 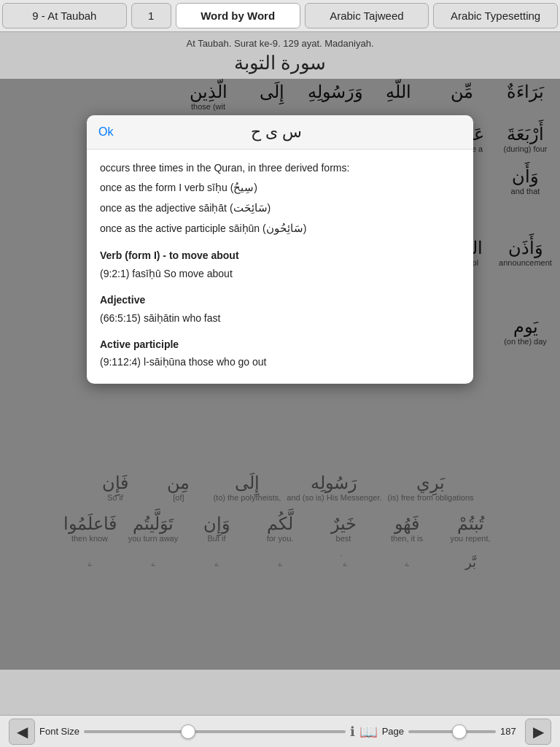 What do you see at coordinates (106, 132) in the screenshot?
I see `modal-ok-button: Ok` at bounding box center [106, 132].